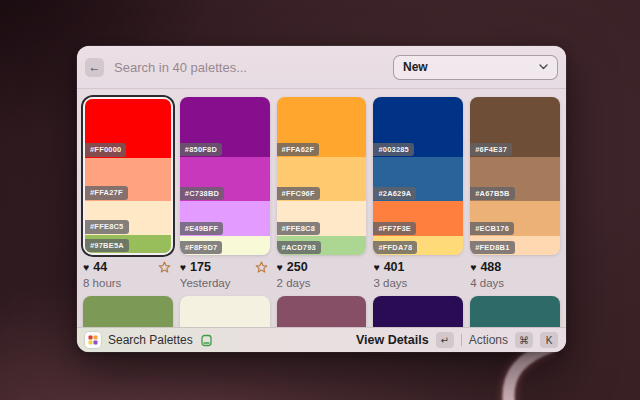 This screenshot has height=400, width=640. What do you see at coordinates (225, 176) in the screenshot?
I see `palette-card: #850F8D #C738BD #E49BFF #F8F9D7` at bounding box center [225, 176].